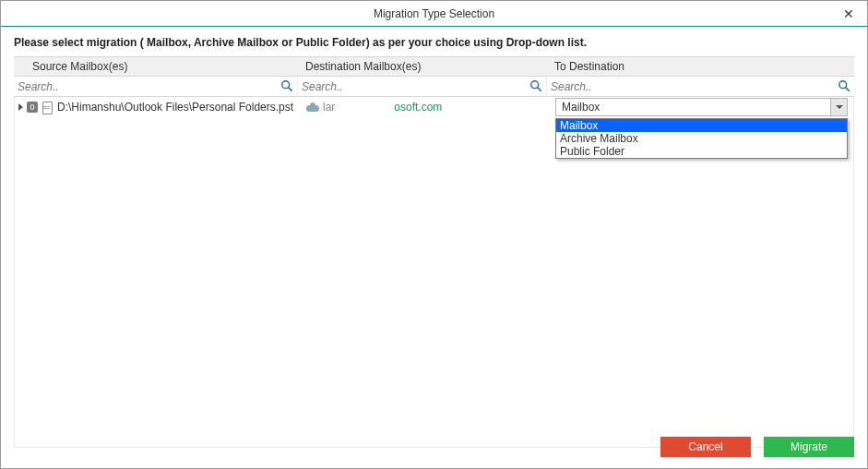 This screenshot has width=868, height=469. I want to click on close-button: ✕, so click(849, 14).